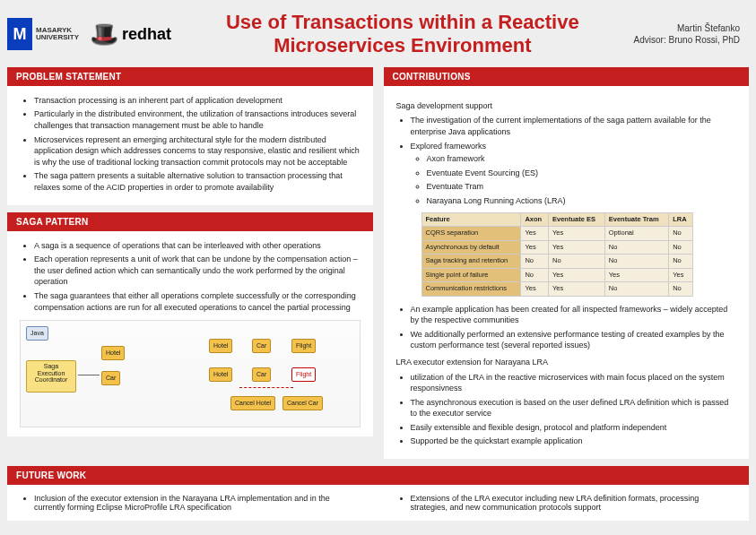 This screenshot has width=756, height=535. Describe the element at coordinates (567, 362) in the screenshot. I see `lra-subhead: LRA executor extension for Narayana LRA` at that location.